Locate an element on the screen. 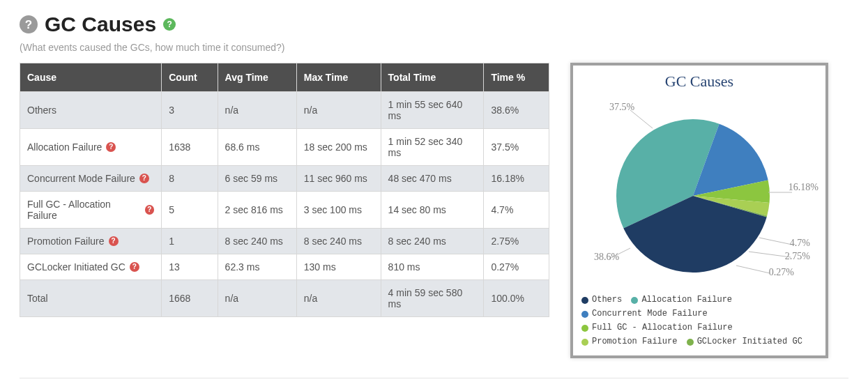  legend-fullgc: Full GC - Allocation Failure is located at coordinates (657, 328).